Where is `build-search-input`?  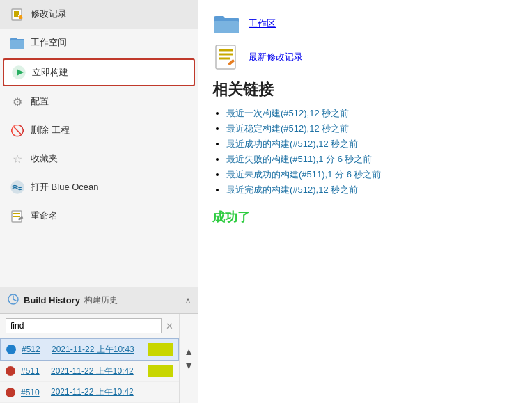
build-search-input is located at coordinates (84, 326).